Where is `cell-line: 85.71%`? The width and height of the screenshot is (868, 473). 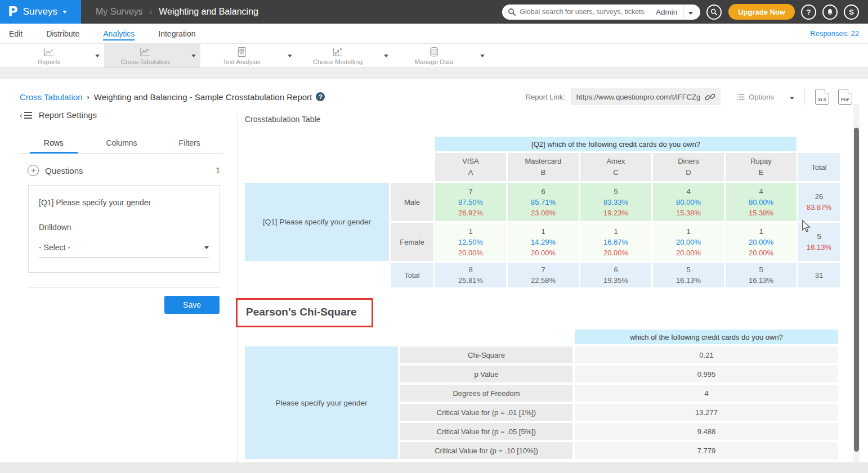
cell-line: 85.71% is located at coordinates (543, 202).